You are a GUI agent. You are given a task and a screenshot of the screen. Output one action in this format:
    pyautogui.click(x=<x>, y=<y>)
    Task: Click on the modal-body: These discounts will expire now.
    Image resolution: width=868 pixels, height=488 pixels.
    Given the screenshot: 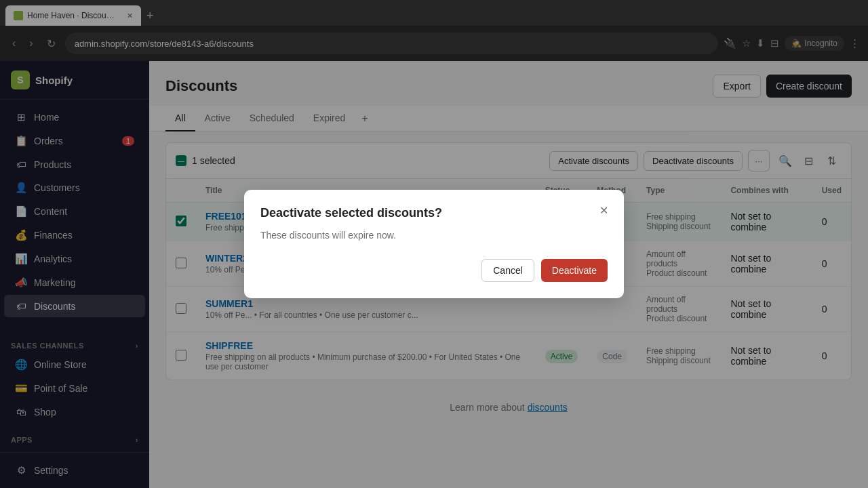 What is the action you would take?
    pyautogui.click(x=434, y=236)
    